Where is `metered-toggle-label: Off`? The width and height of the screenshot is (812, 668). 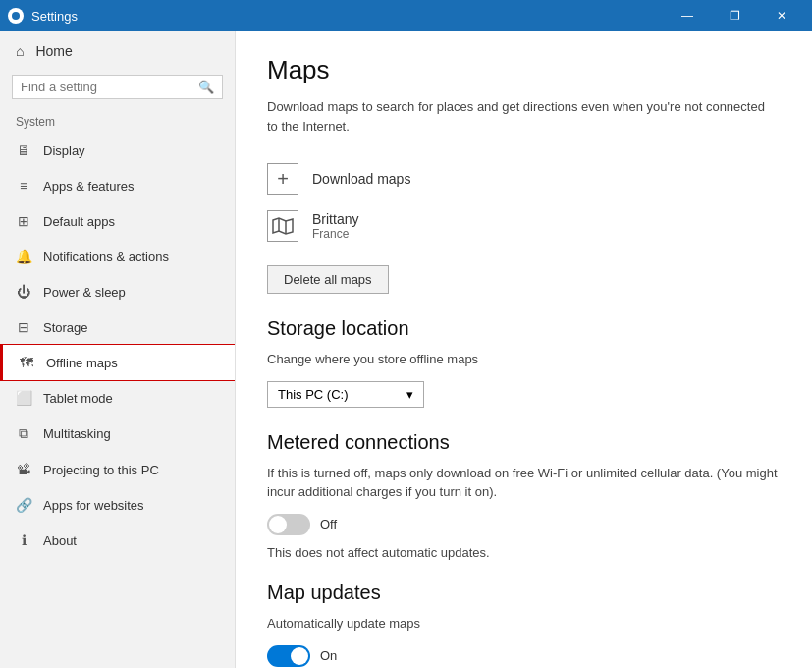
metered-toggle-label: Off is located at coordinates (328, 525).